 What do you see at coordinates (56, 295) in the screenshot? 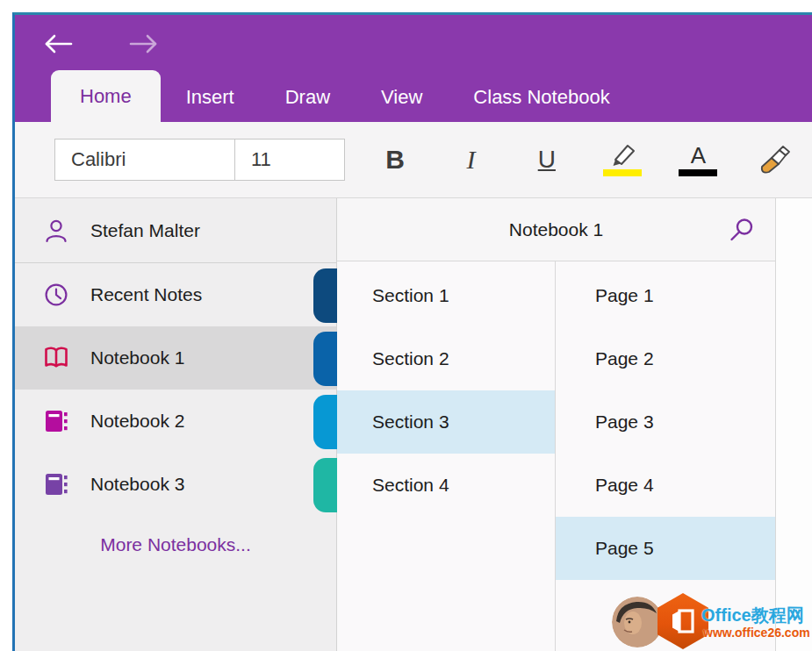
I see `clock-icon` at bounding box center [56, 295].